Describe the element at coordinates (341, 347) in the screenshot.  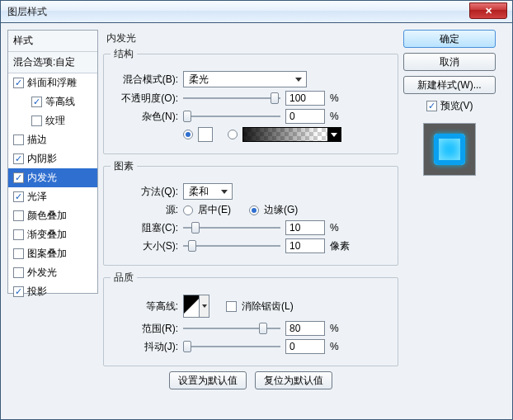
I see `jitter-unit: %` at that location.